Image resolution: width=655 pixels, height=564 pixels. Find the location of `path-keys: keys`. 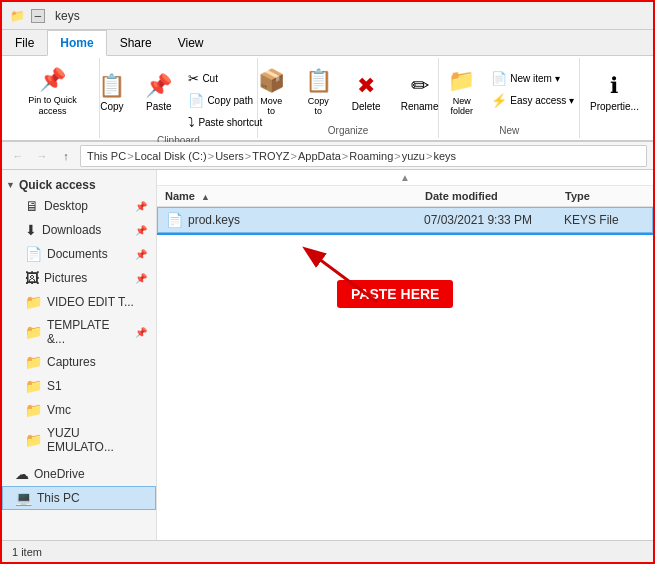

path-keys: keys is located at coordinates (444, 156).